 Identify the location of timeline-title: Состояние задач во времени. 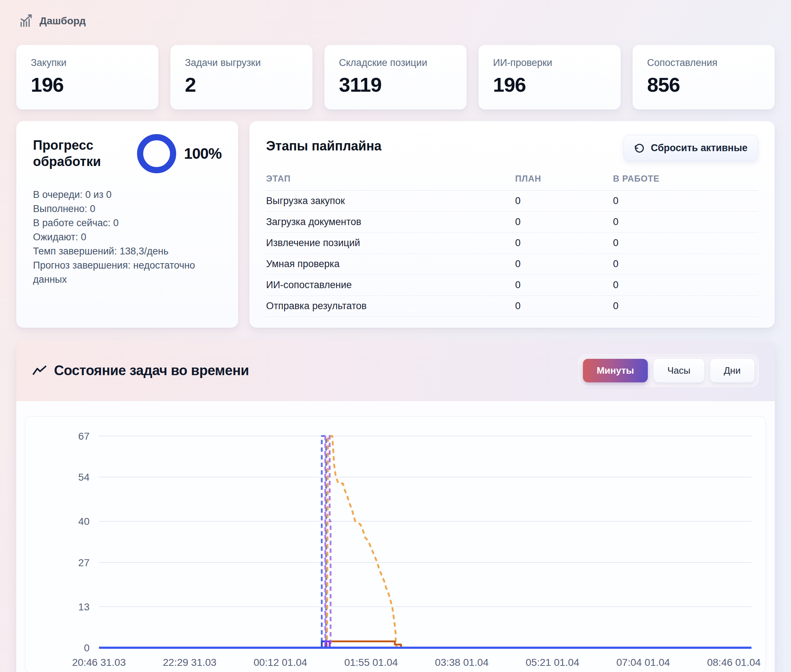
(152, 370).